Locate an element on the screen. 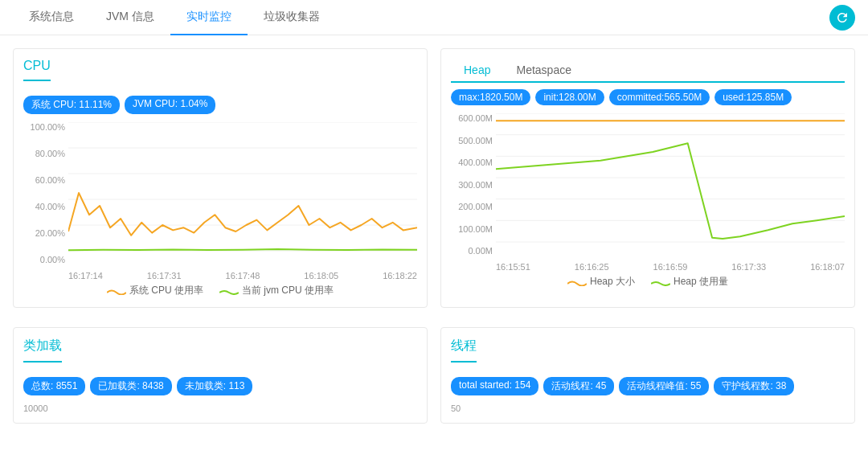 This screenshot has height=467, width=868. tab-jvm-info: JVM 信息 is located at coordinates (130, 18).